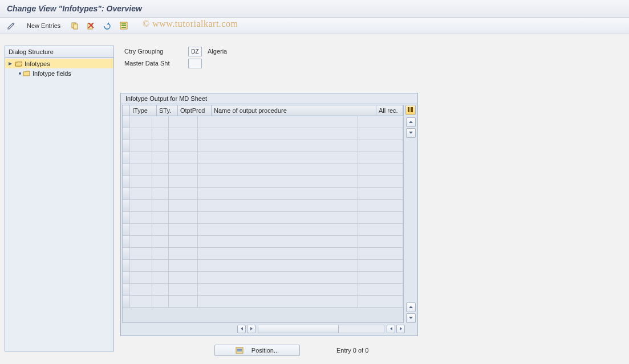  I want to click on scroll-left-button, so click(242, 329).